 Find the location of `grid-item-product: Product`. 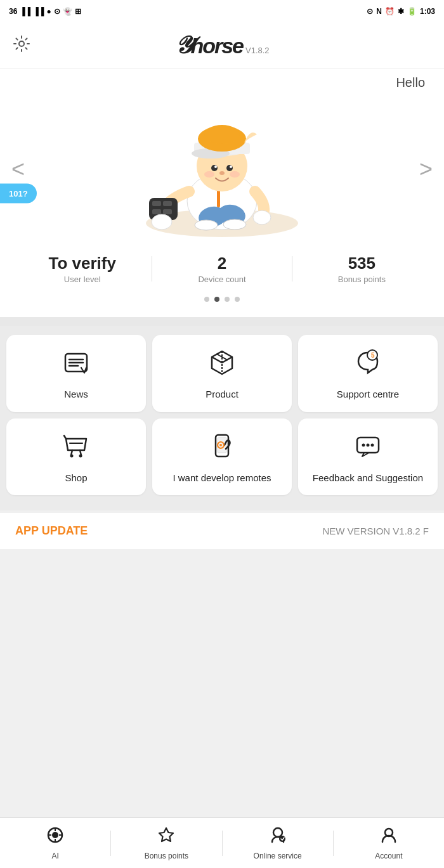

grid-item-product: Product is located at coordinates (222, 373).